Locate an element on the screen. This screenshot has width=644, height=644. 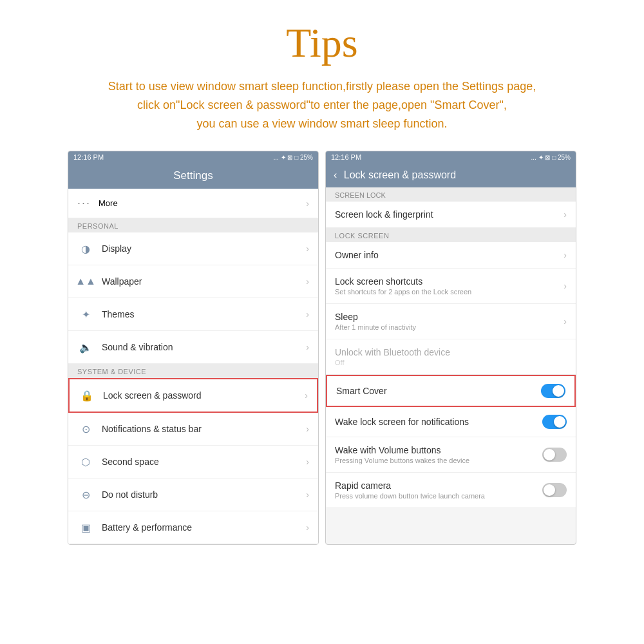
left-status-bar: 12:16 PM ... ✦ ⊠ □ 25% is located at coordinates (193, 157).